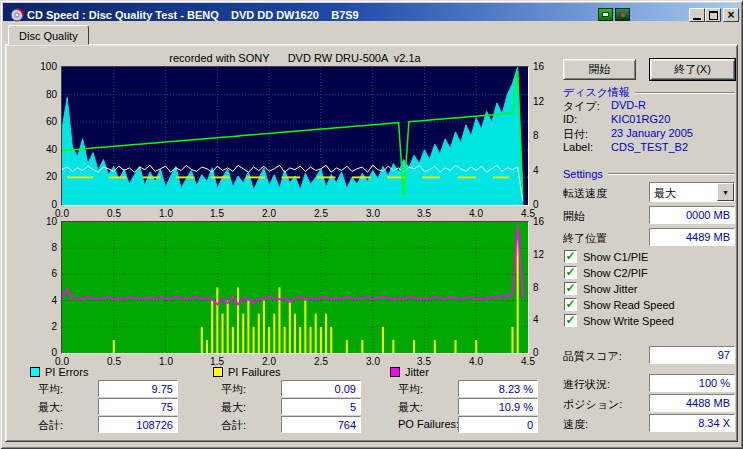 Image resolution: width=743 pixels, height=449 pixels. What do you see at coordinates (50, 390) in the screenshot?
I see `pi-errors-avg-label: 平均:` at bounding box center [50, 390].